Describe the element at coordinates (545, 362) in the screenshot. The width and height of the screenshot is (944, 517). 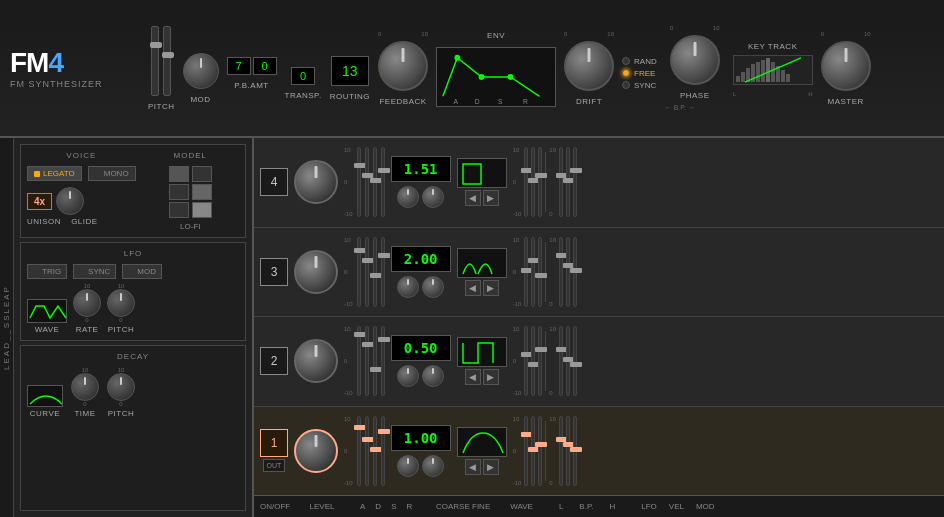
I see `op2-right-faders: 100-10 100` at that location.